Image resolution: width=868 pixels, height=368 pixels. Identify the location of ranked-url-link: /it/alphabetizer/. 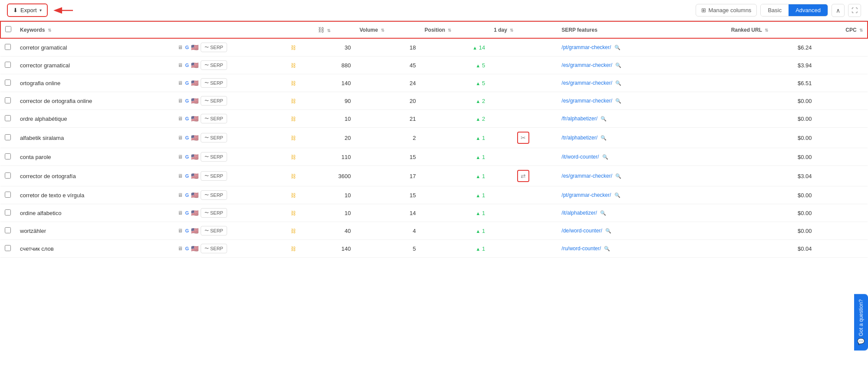
(579, 213).